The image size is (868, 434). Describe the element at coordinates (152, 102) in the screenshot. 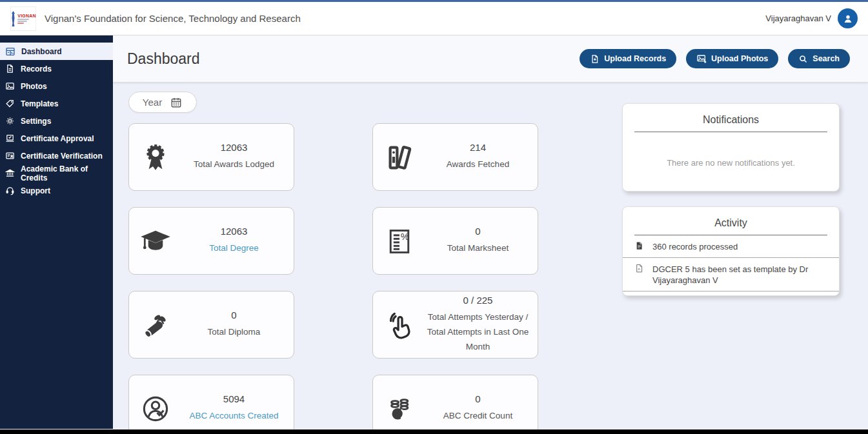

I see `year-filter-label: Year` at that location.